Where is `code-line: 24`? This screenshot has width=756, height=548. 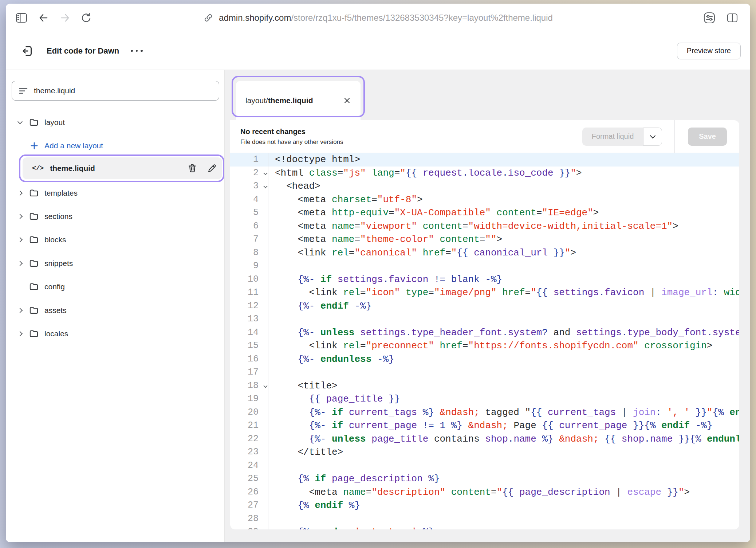 code-line: 24 is located at coordinates (485, 466).